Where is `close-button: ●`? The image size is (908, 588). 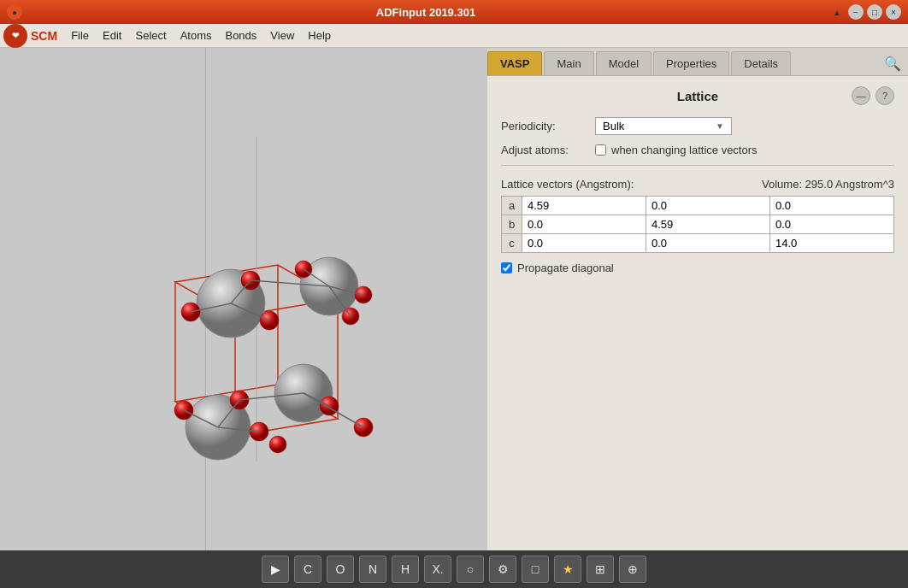 close-button: ● is located at coordinates (15, 12).